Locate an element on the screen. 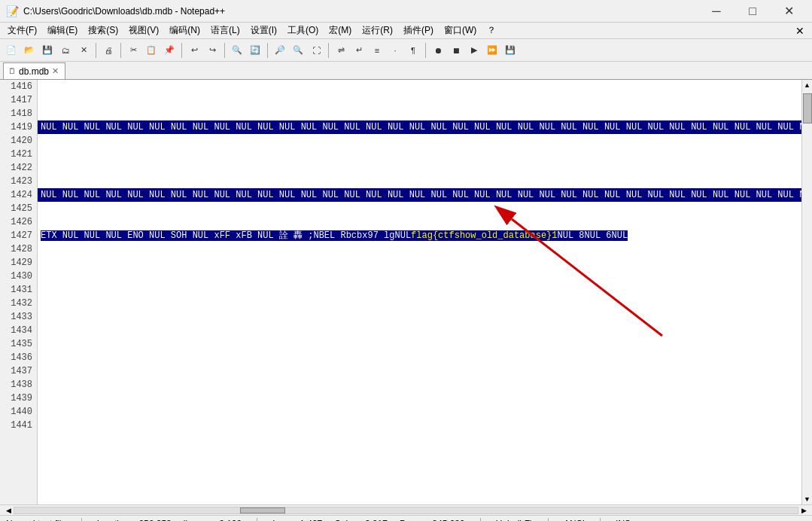 The width and height of the screenshot is (812, 521). minimize-button: ─ is located at coordinates (716, 11).